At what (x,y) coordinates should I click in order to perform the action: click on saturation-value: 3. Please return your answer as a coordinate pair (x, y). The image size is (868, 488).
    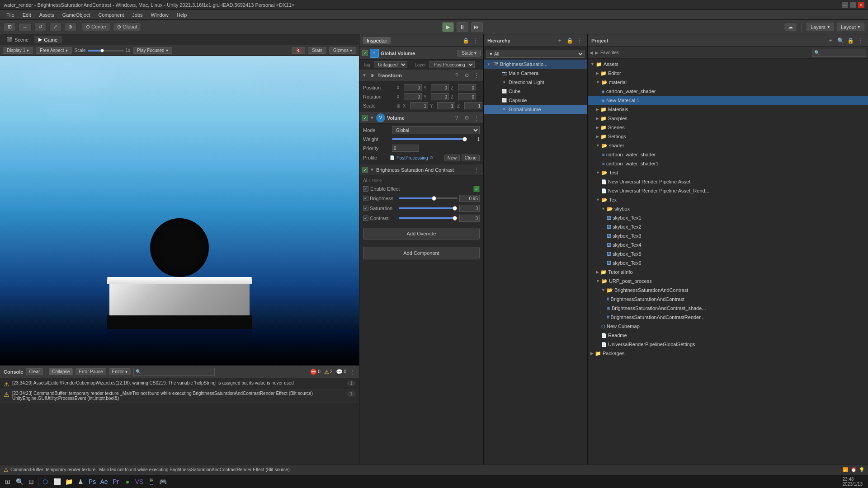
    Looking at the image, I should click on (469, 208).